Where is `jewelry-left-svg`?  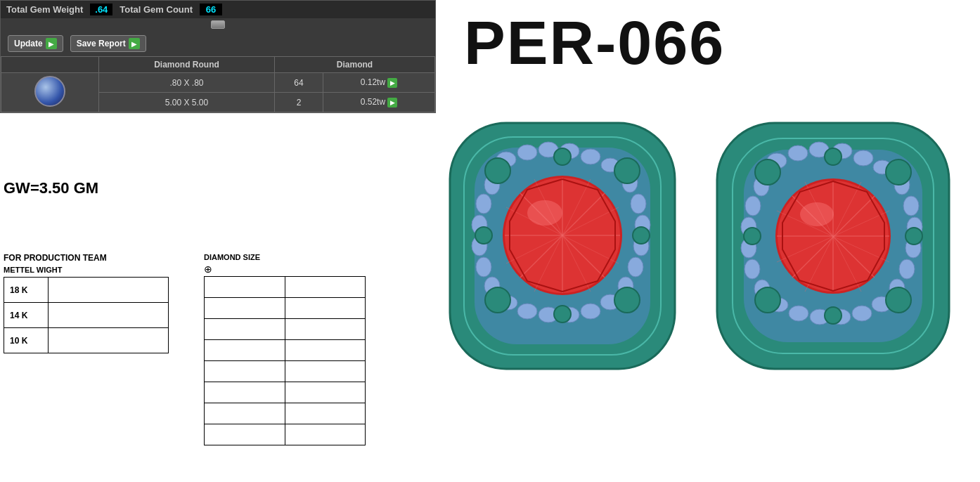
jewelry-left-svg is located at coordinates (562, 246).